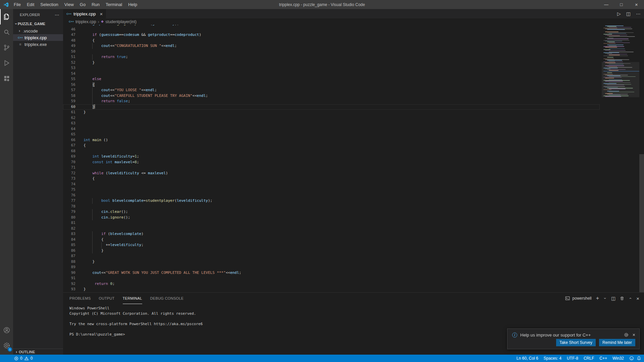  I want to click on split-editor-icon: ◫, so click(629, 14).